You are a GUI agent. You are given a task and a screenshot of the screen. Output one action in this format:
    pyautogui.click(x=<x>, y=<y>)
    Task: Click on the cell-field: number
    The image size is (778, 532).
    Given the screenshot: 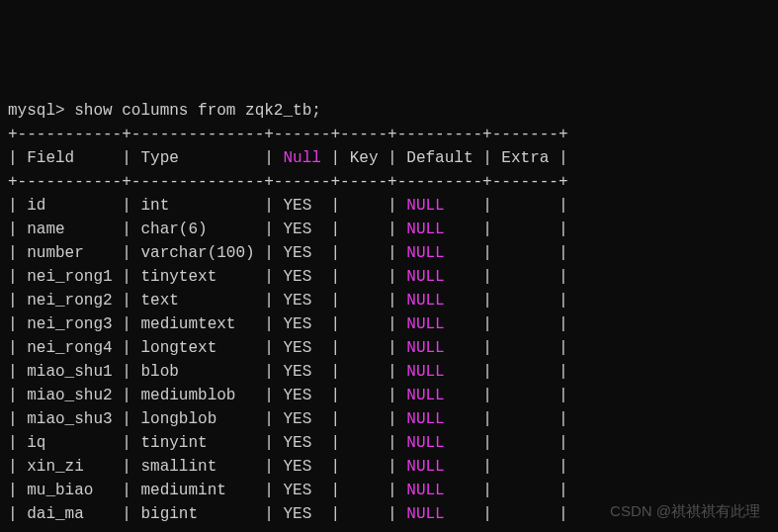 What is the action you would take?
    pyautogui.click(x=69, y=253)
    